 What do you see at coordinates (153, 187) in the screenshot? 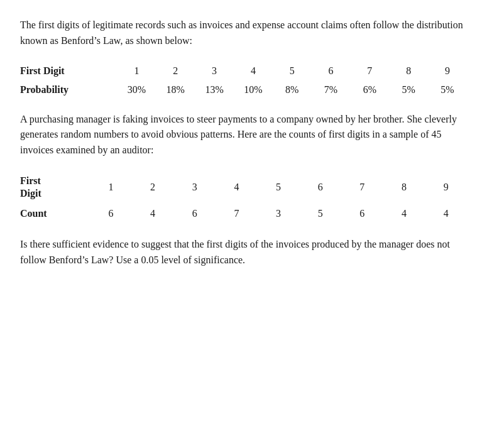
I see `invoice-digit-2: 2` at bounding box center [153, 187].